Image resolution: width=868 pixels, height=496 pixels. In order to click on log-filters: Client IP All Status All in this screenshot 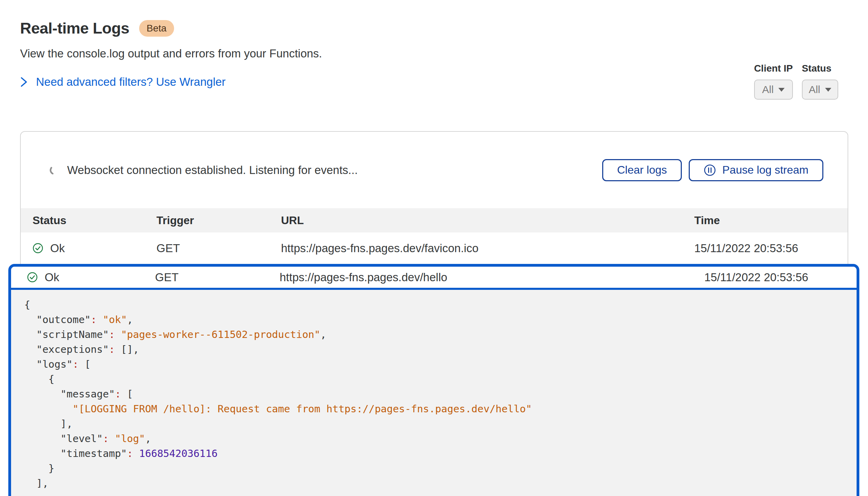, I will do `click(796, 81)`.